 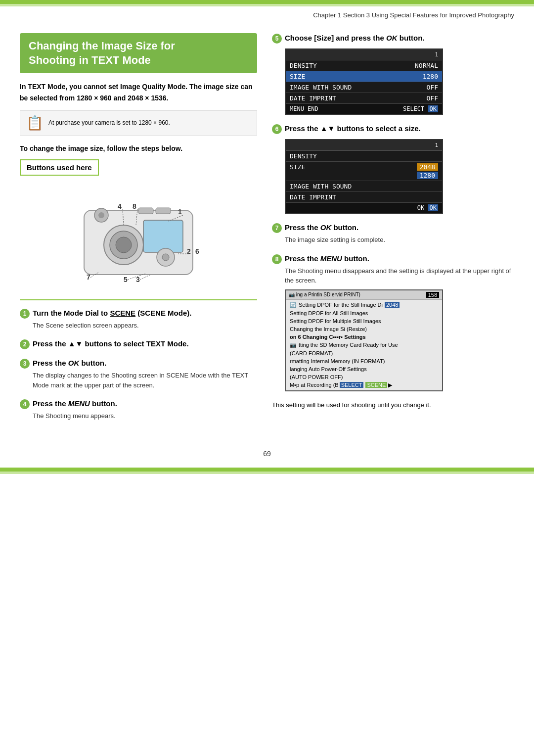 I want to click on svg-text: 1, so click(x=180, y=212).